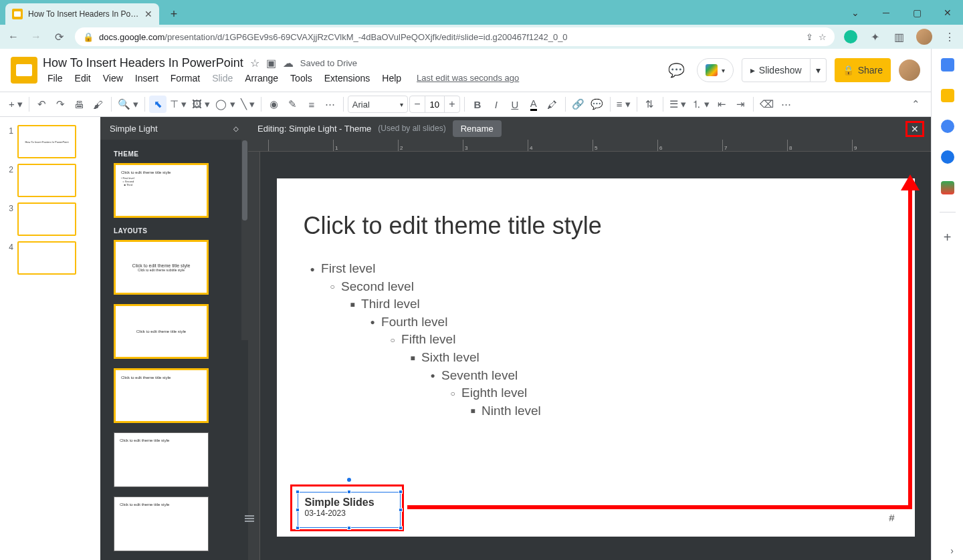 This screenshot has height=560, width=963. I want to click on horizontal-ruler: 1 2 3 4 5 6 7 8 9, so click(590, 146).